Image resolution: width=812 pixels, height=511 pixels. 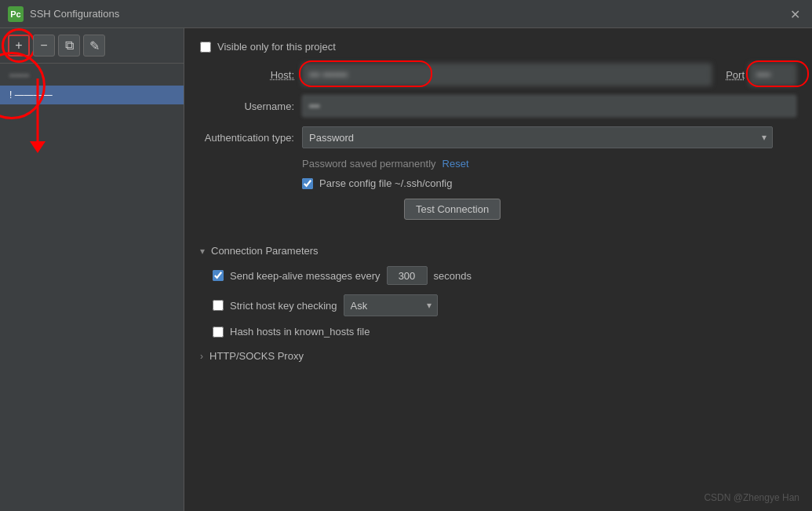 What do you see at coordinates (549, 184) in the screenshot?
I see `parse-config-row: Parse config file ~/.ssh/config` at bounding box center [549, 184].